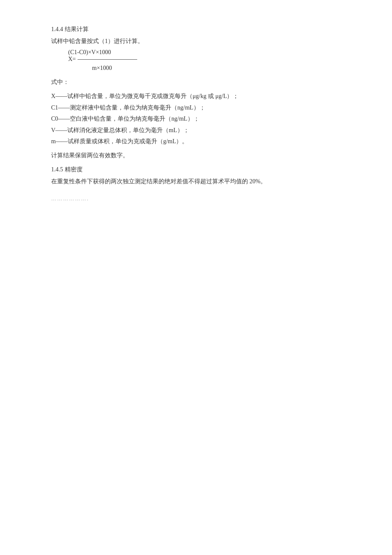 Image resolution: width=392 pixels, height=555 pixels. I want to click on formula-numerator-line: (C1-C0)×V×1000, so click(205, 52).